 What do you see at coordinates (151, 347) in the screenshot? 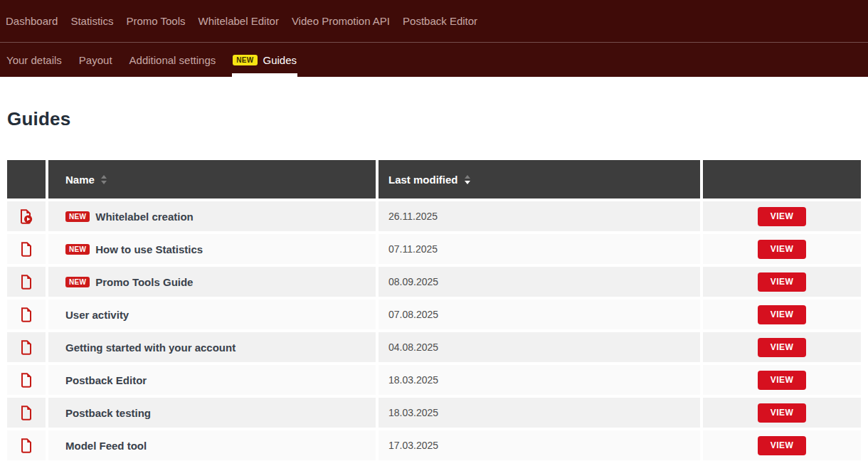
I see `guide-name: Getting started with your account` at bounding box center [151, 347].